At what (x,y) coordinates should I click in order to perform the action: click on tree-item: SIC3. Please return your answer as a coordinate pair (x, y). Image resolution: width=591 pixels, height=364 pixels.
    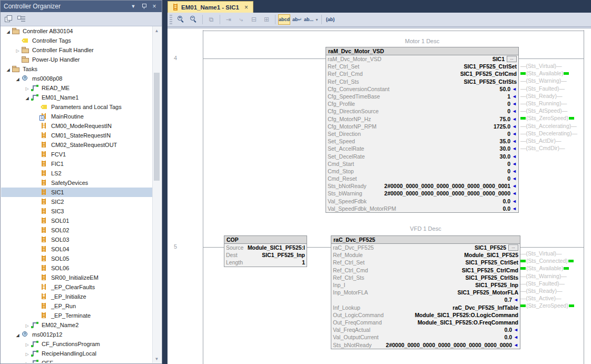
    Looking at the image, I should click on (77, 211).